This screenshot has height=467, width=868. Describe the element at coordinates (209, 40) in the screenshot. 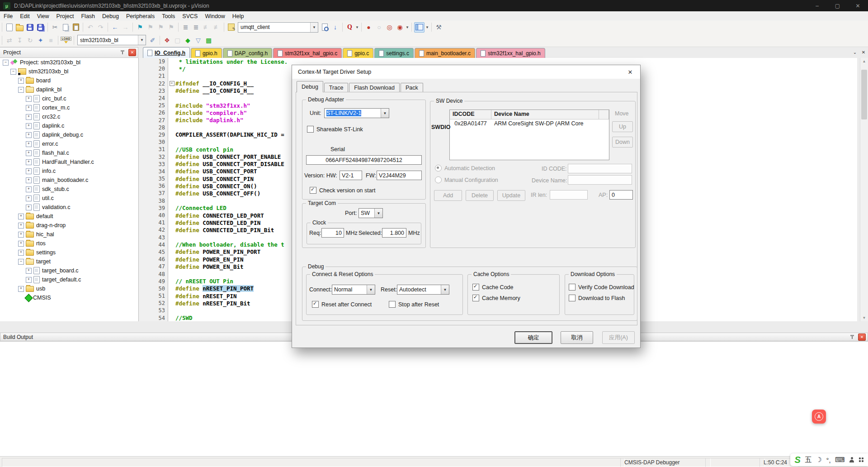

I see `pack-installer-icon: ▩` at that location.